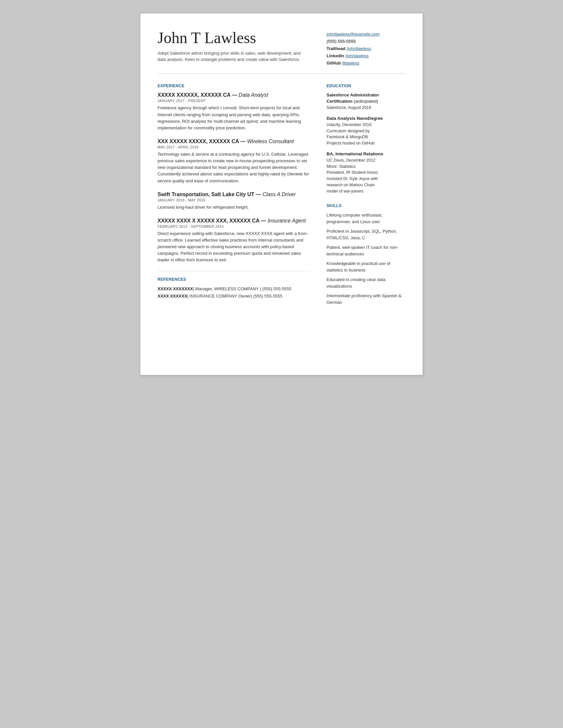 The image size is (563, 728). What do you see at coordinates (234, 296) in the screenshot?
I see `reference-item: XXXX XXXXXX| INSURANCE COMPANY Owner| (5…` at bounding box center [234, 296].